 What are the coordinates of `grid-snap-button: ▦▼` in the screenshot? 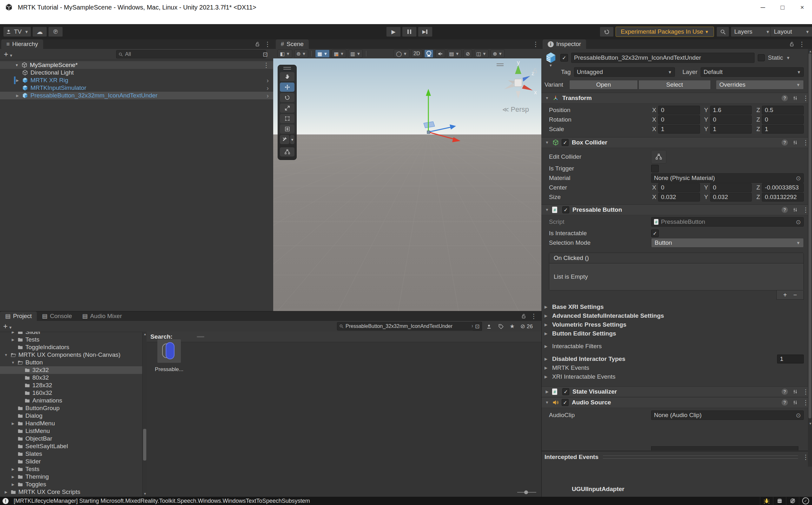 It's located at (339, 53).